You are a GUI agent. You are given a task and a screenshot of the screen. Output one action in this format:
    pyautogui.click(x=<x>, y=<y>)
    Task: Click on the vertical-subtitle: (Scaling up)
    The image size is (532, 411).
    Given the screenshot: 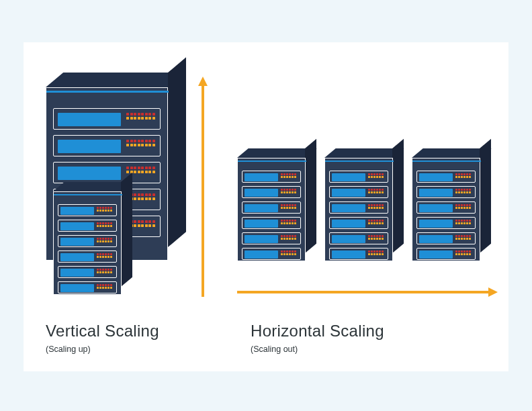 What is the action you would take?
    pyautogui.click(x=102, y=349)
    